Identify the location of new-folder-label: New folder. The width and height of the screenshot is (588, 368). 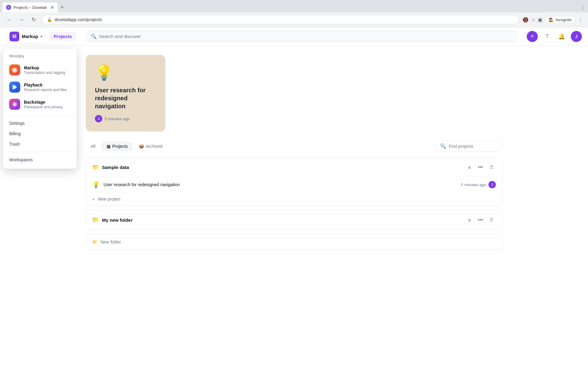
(111, 242).